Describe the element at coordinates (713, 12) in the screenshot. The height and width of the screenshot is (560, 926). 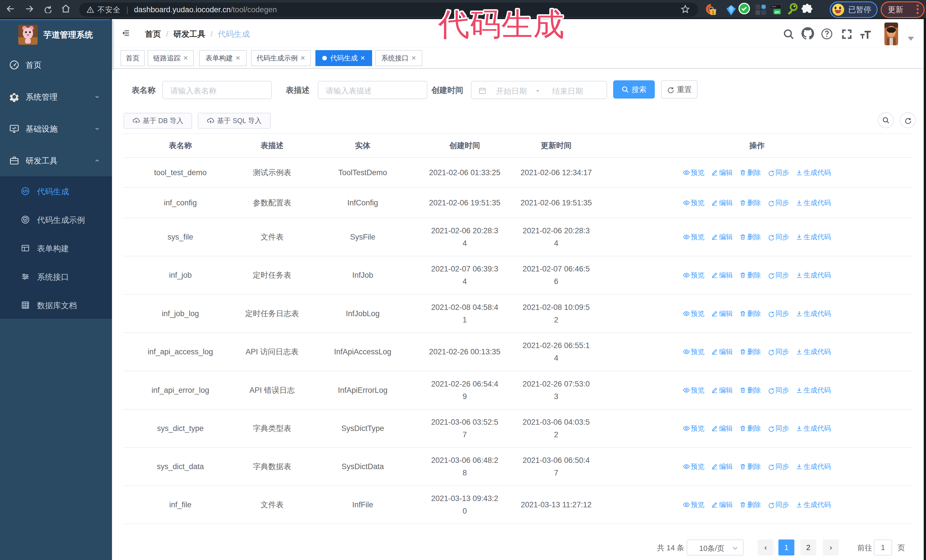
I see `svg-text: 1` at that location.